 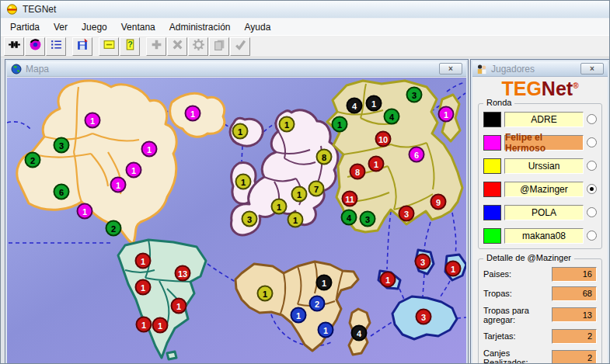 I want to click on players-list: ADREFelipe el HermosoUrssian@MazingerPOL…, so click(x=540, y=178).